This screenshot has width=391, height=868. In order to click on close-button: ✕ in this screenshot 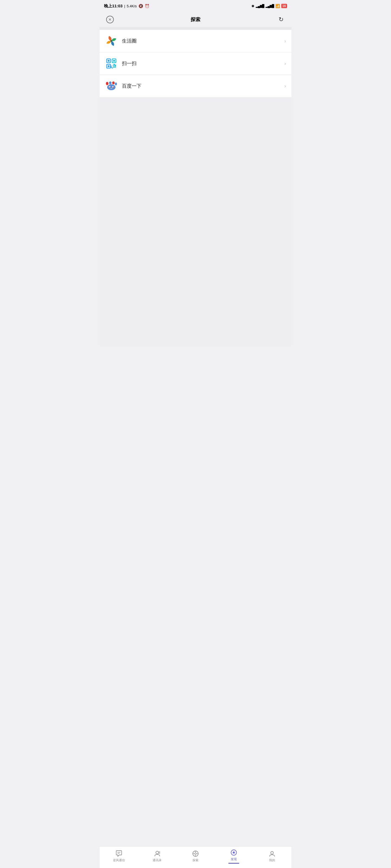, I will do `click(110, 20)`.